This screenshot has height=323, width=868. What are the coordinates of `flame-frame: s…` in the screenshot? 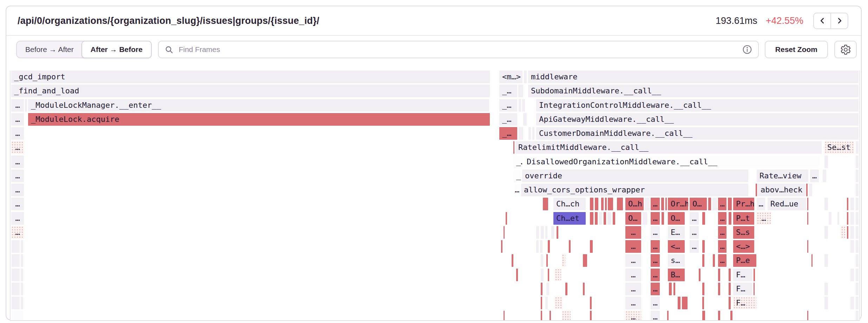 It's located at (676, 261).